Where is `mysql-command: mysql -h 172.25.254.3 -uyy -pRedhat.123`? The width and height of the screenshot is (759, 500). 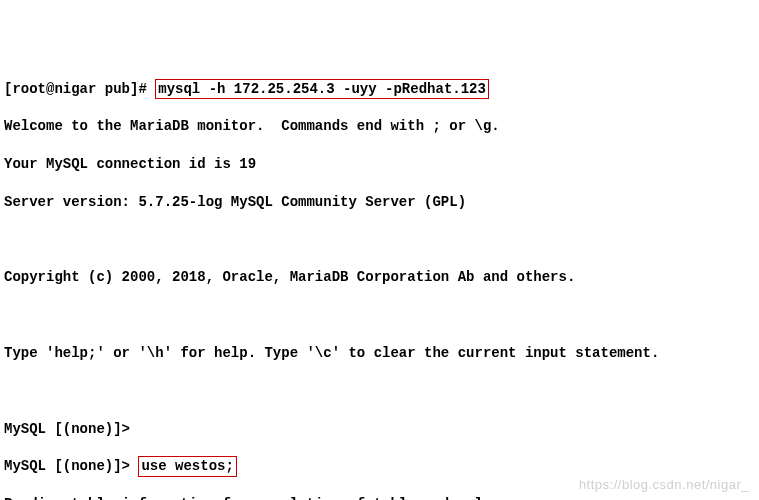
mysql-command: mysql -h 172.25.254.3 -uyy -pRedhat.123 is located at coordinates (322, 89).